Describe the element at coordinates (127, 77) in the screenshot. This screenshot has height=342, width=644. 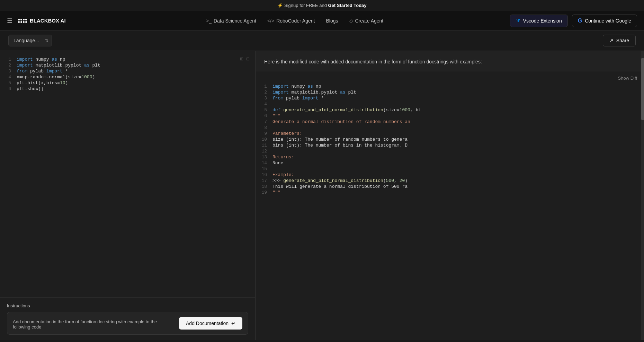
I see `code-line-4: 4 x=np.random.normal(size=1000)` at that location.